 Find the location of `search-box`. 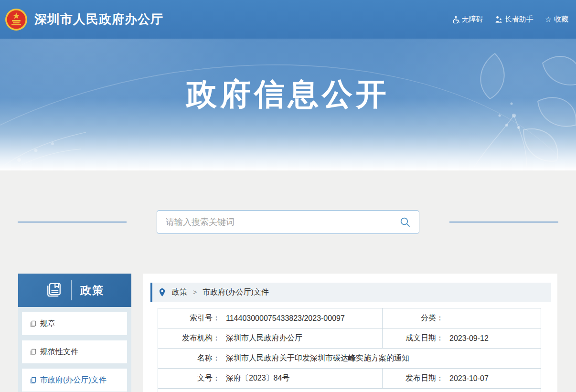

search-box is located at coordinates (288, 222).